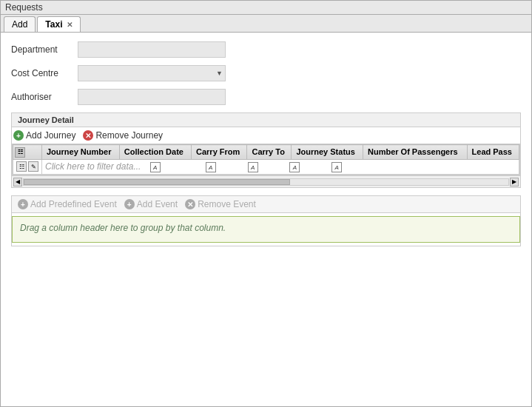  What do you see at coordinates (67, 204) in the screenshot?
I see `add-predefined-event-button: + Add Predefined Event` at bounding box center [67, 204].